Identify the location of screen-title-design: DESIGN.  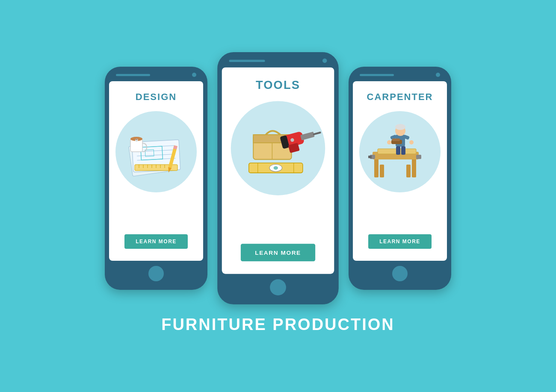
(156, 97).